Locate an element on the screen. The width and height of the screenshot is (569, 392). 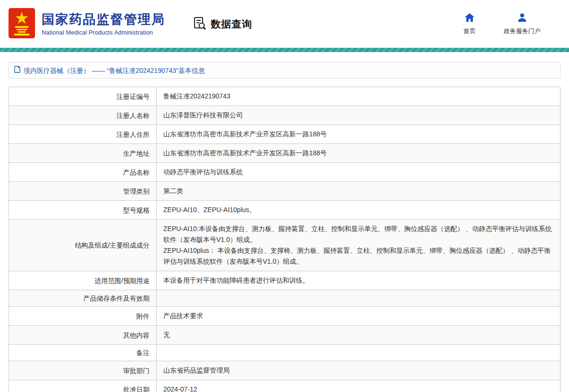
row-value: 动静态平衡评估与训练系统 is located at coordinates (359, 172).